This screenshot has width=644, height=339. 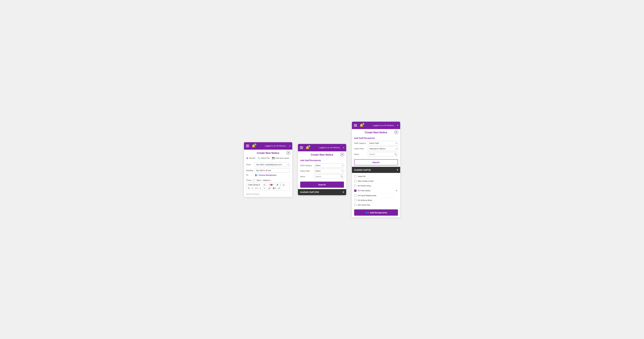 What do you see at coordinates (378, 212) in the screenshot?
I see `add-recipients-label: Add Recipicients` at bounding box center [378, 212].